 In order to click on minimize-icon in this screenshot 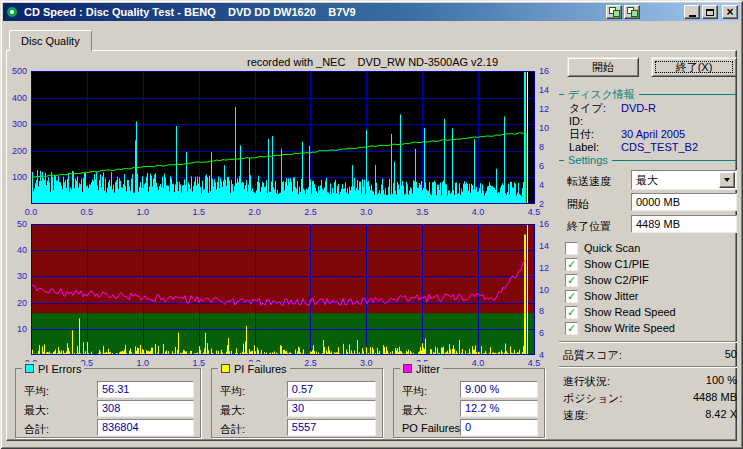, I will do `click(692, 16)`.